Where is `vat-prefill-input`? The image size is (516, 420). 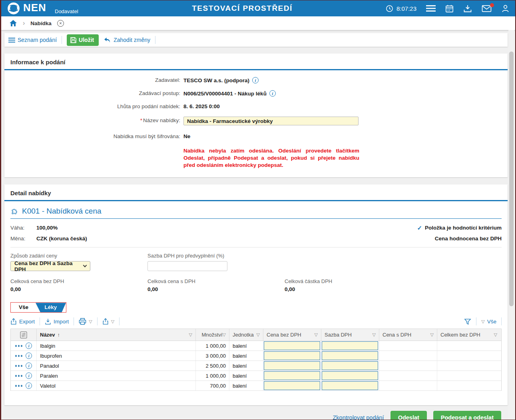
vat-prefill-input is located at coordinates (187, 266).